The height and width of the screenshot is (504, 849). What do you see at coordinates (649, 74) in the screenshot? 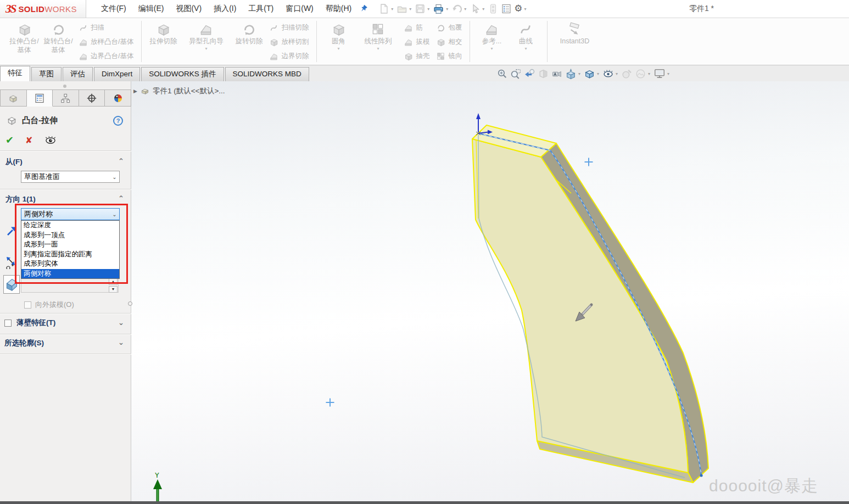
I see `apply-scene-caret: ▾` at bounding box center [649, 74].